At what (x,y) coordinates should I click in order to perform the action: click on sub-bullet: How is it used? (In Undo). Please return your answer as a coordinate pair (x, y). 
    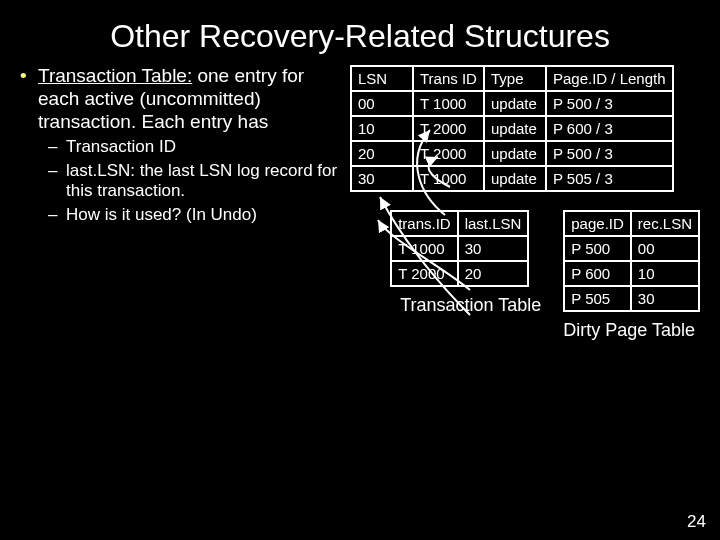
    Looking at the image, I should click on (194, 215).